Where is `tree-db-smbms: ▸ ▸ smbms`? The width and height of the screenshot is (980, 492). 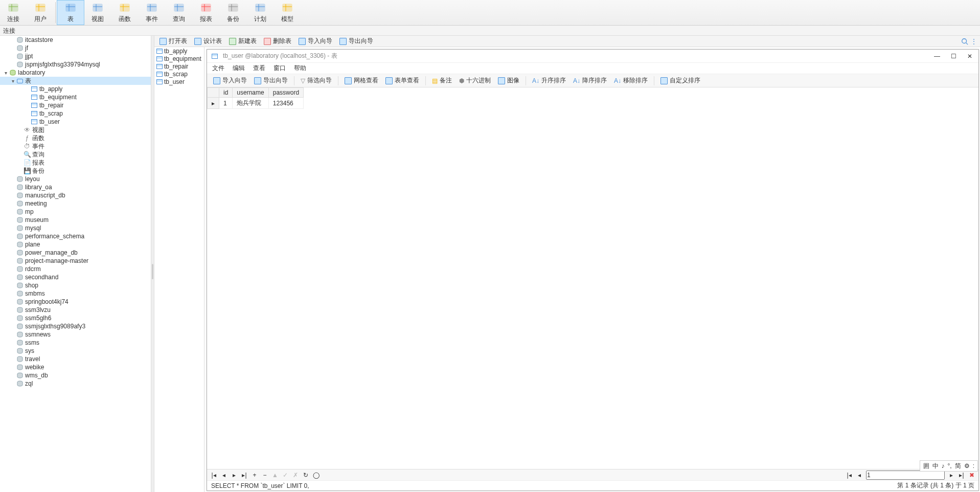
tree-db-smbms: ▸ ▸ smbms is located at coordinates (76, 294).